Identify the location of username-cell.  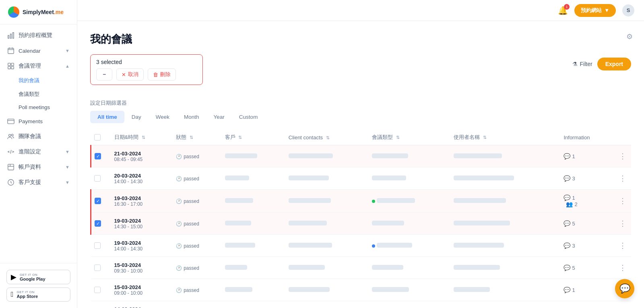
(506, 201).